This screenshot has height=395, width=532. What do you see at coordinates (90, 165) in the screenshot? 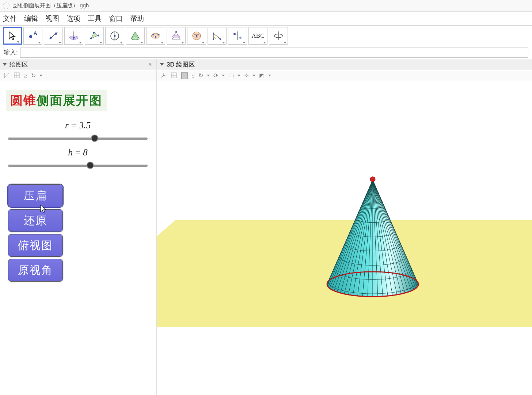
I see `slider-h-thumb` at bounding box center [90, 165].